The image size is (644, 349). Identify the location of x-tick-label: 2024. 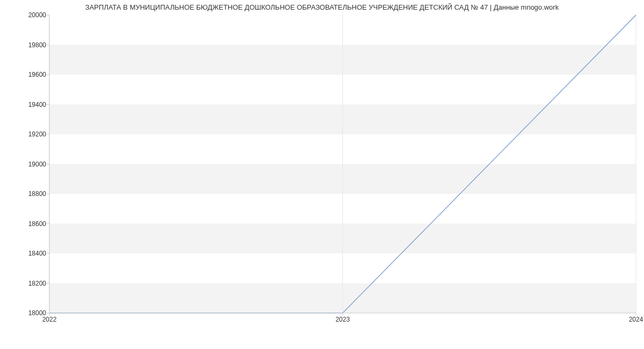
(636, 319).